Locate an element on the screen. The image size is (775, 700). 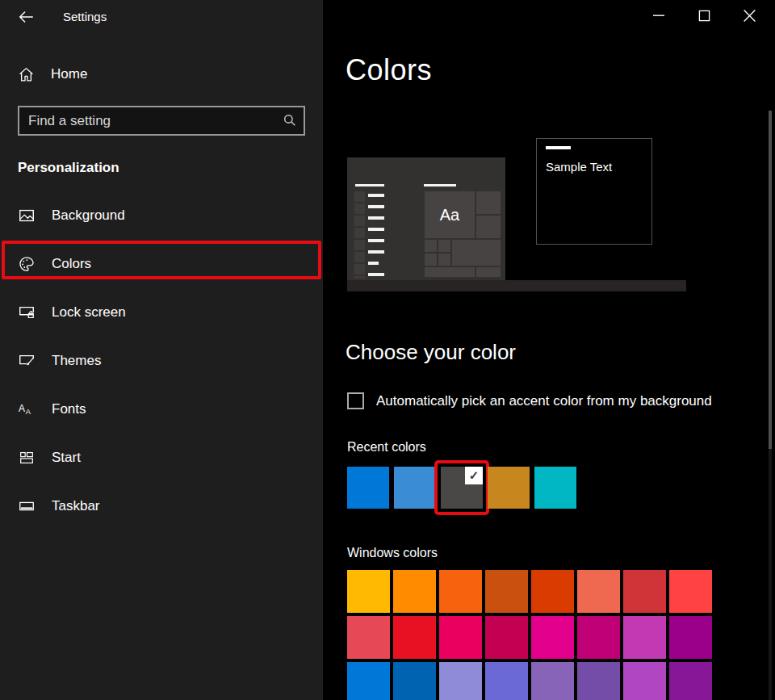
page-title: Colors is located at coordinates (389, 70).